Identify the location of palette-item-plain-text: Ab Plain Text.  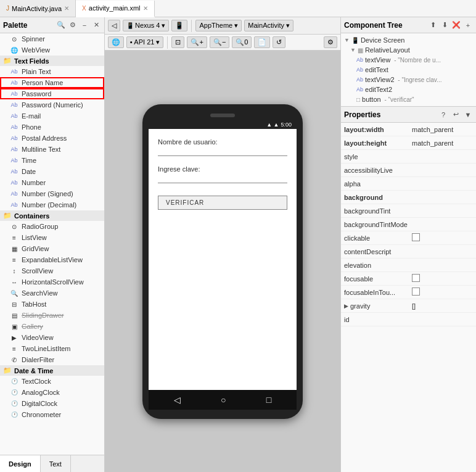
(52, 72).